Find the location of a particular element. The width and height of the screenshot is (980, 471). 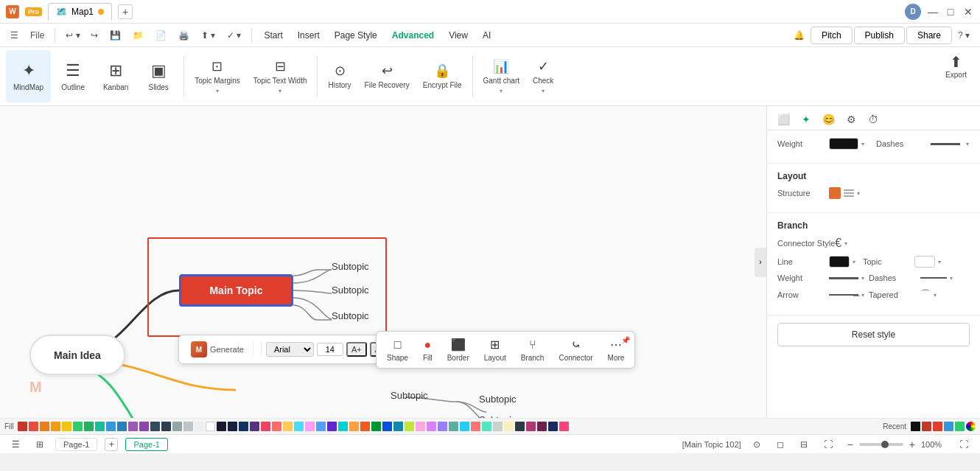

map-tab: 🗺️ Map1 is located at coordinates (80, 12).